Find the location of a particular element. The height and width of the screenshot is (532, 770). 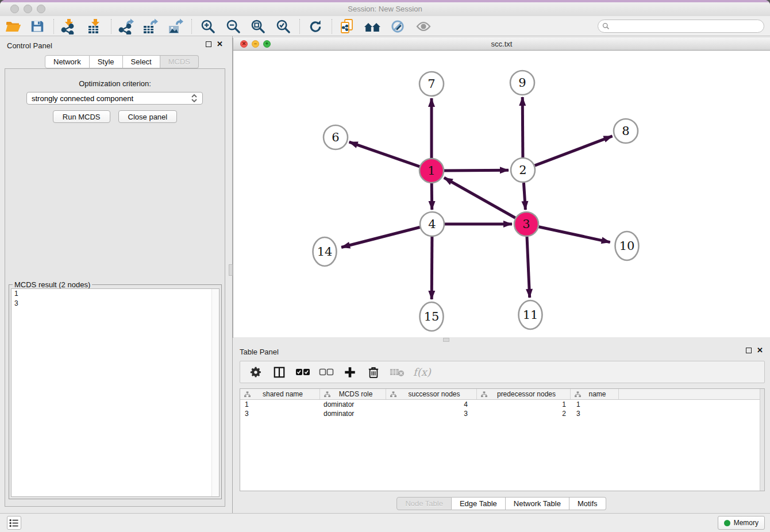

tab-node-table: Node Table is located at coordinates (424, 503).